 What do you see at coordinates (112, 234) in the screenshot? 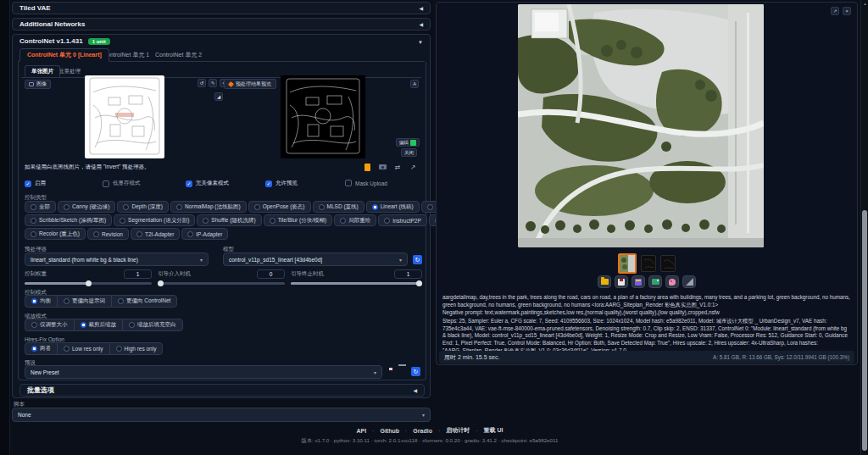
I see `chip-label: Revision` at bounding box center [112, 234].